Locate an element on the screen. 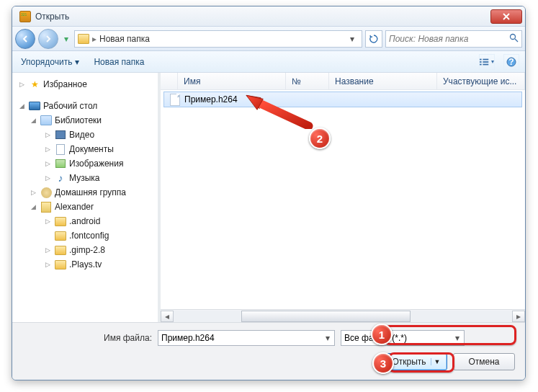  close-icon is located at coordinates (506, 17).